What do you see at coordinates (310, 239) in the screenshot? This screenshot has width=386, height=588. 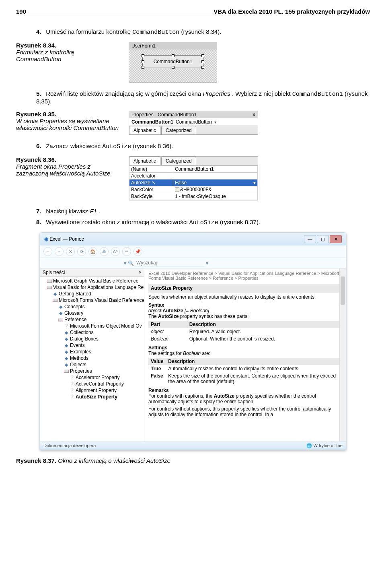 I see `minimize-button: —` at bounding box center [310, 239].